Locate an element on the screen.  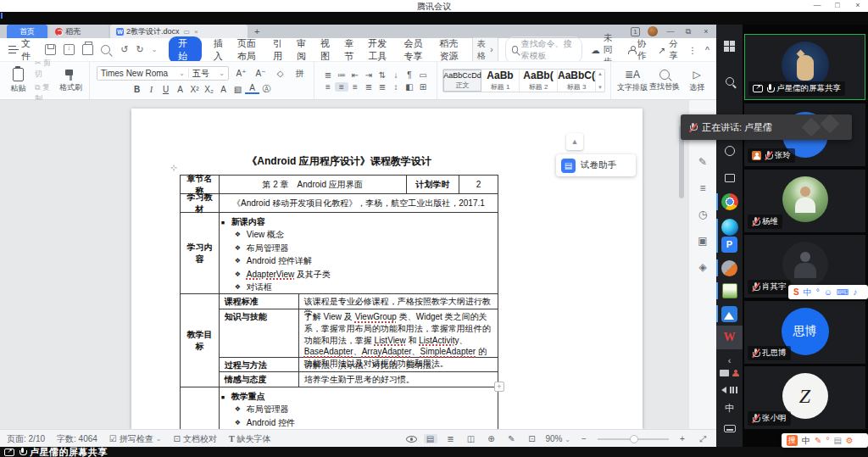
undo-icon: ↺ is located at coordinates (124, 49).